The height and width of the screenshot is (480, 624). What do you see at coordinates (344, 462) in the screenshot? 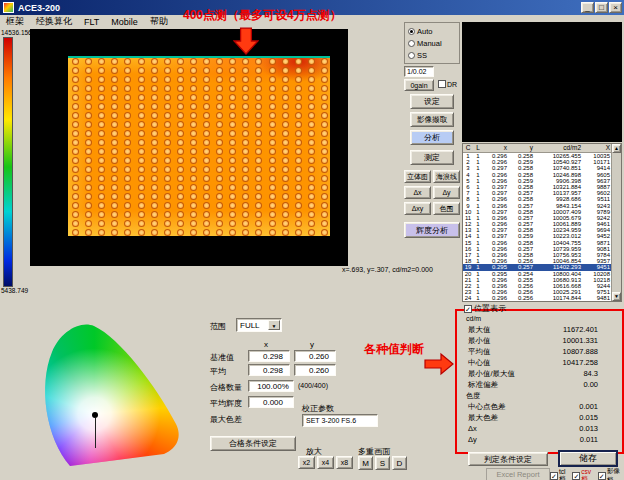
I see `zoom-x8-button: x8` at bounding box center [344, 462].